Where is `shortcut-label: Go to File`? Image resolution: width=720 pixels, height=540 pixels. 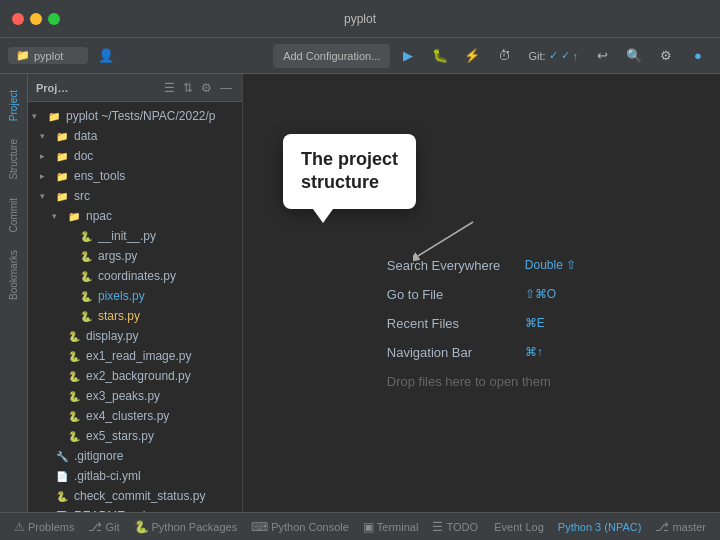
shortcut-label: Go to File is located at coordinates (452, 294).